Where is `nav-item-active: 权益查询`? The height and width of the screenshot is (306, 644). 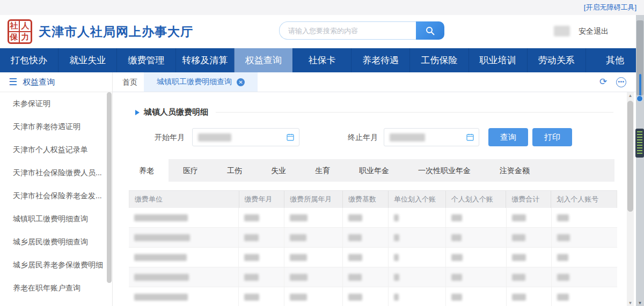 nav-item-active: 权益查询 is located at coordinates (263, 60).